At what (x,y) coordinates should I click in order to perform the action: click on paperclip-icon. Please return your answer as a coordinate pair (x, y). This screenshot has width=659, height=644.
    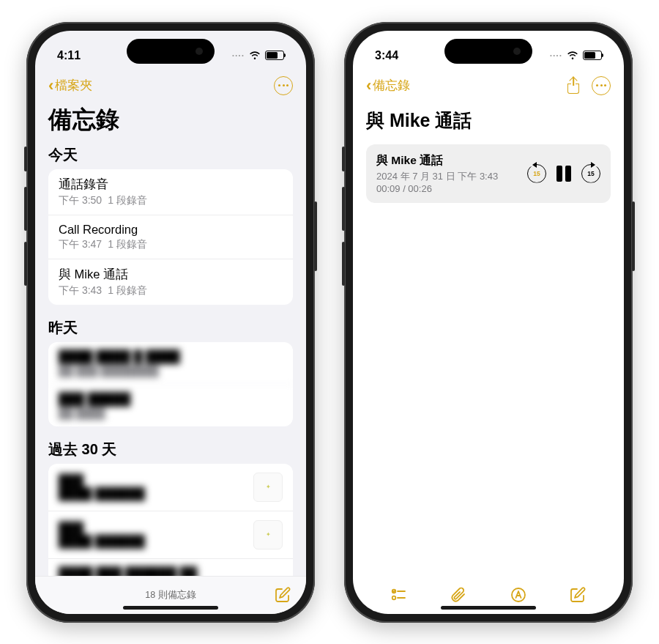
    Looking at the image, I should click on (458, 595).